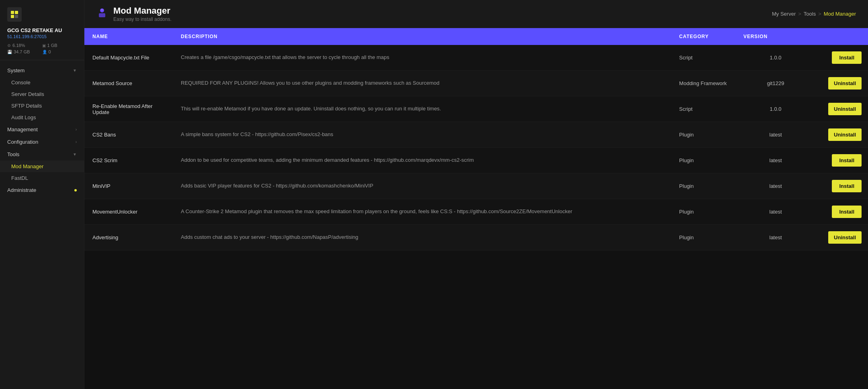 This screenshot has height=389, width=868. I want to click on sidebar-item-server-details: Server Details, so click(42, 94).